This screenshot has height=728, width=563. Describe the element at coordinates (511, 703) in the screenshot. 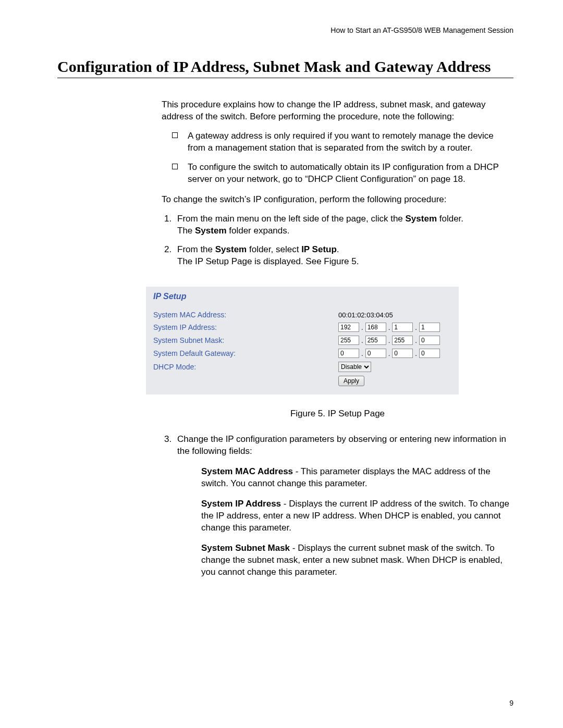

I see `page-number: 9` at that location.